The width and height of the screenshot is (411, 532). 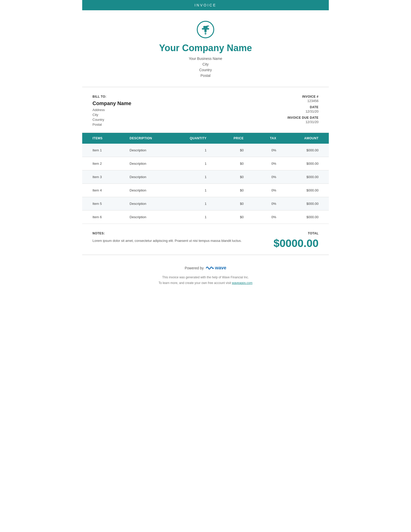 I want to click on footer-text-1: This invoice was generated with the help…, so click(x=206, y=278).